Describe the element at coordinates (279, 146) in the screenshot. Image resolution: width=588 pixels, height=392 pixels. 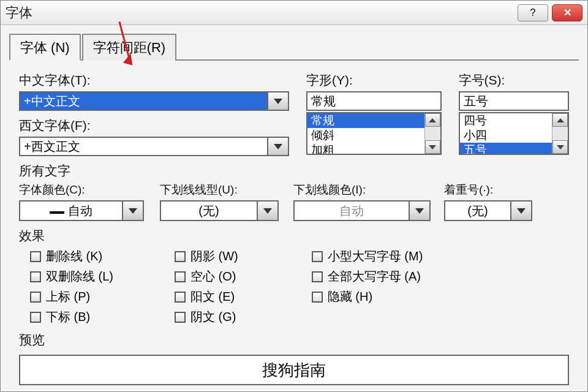
I see `western-font-dropdown-button` at that location.